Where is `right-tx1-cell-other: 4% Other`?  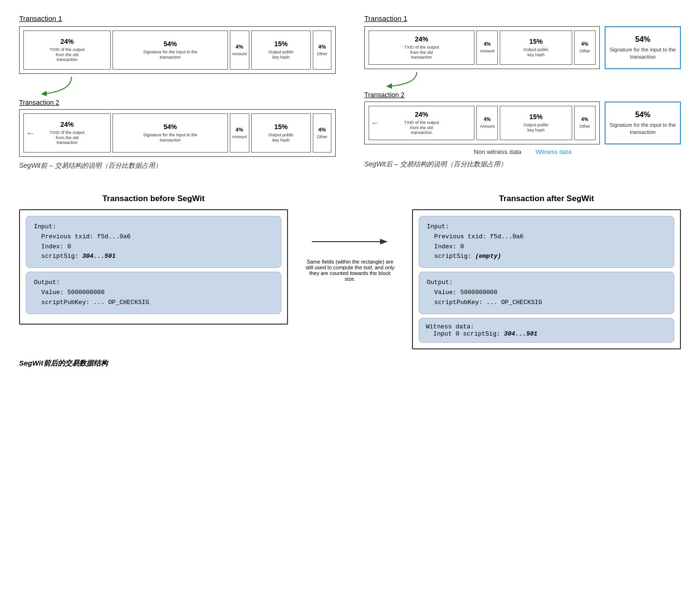
right-tx1-cell-other: 4% Other is located at coordinates (585, 48).